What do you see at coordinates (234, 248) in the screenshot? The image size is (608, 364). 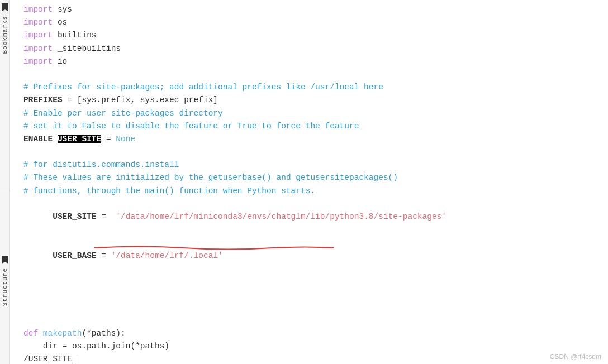 I see `red-underline-annotation` at bounding box center [234, 248].